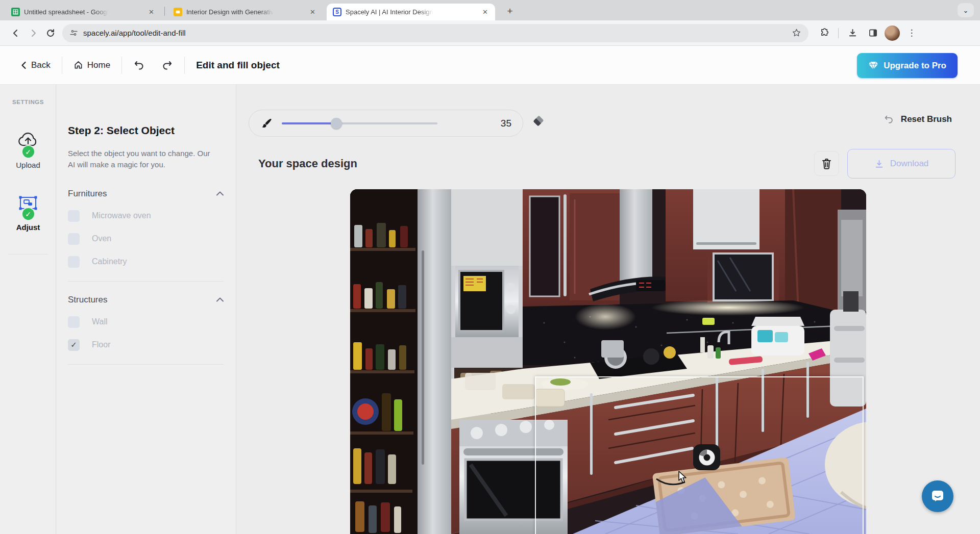 The width and height of the screenshot is (980, 534). Describe the element at coordinates (915, 66) in the screenshot. I see `upgrade-label: Upgrade to Pro` at that location.